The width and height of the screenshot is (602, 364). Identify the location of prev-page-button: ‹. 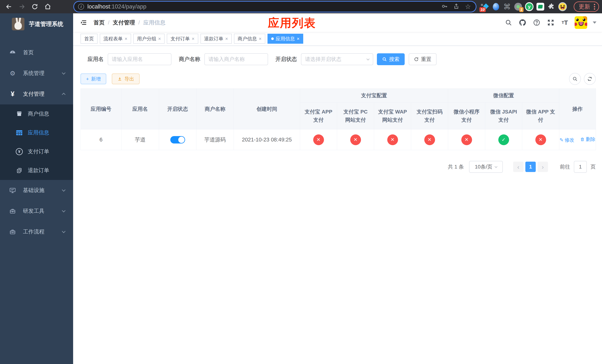
(518, 167).